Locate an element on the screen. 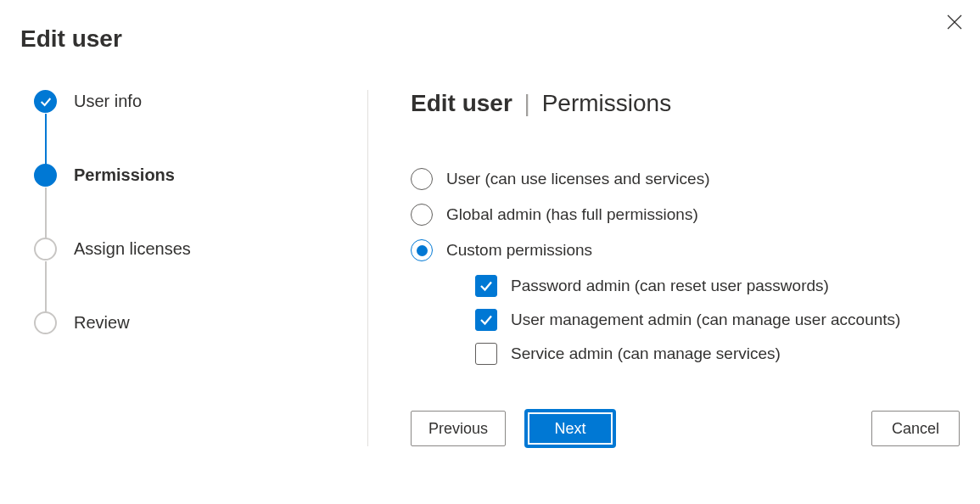 The width and height of the screenshot is (980, 504). checkbox-label: Service admin (can manage services) is located at coordinates (646, 354).